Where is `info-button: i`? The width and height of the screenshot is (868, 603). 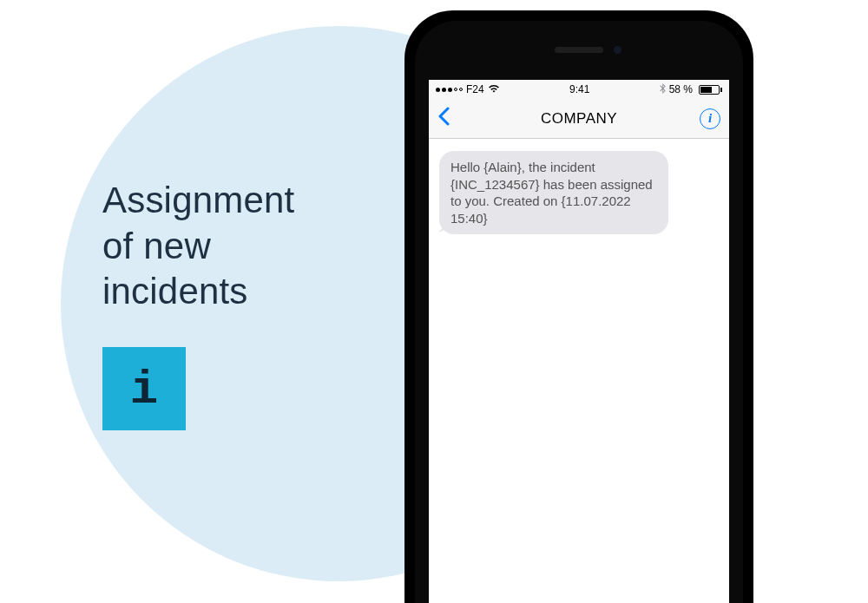 info-button: i is located at coordinates (710, 119).